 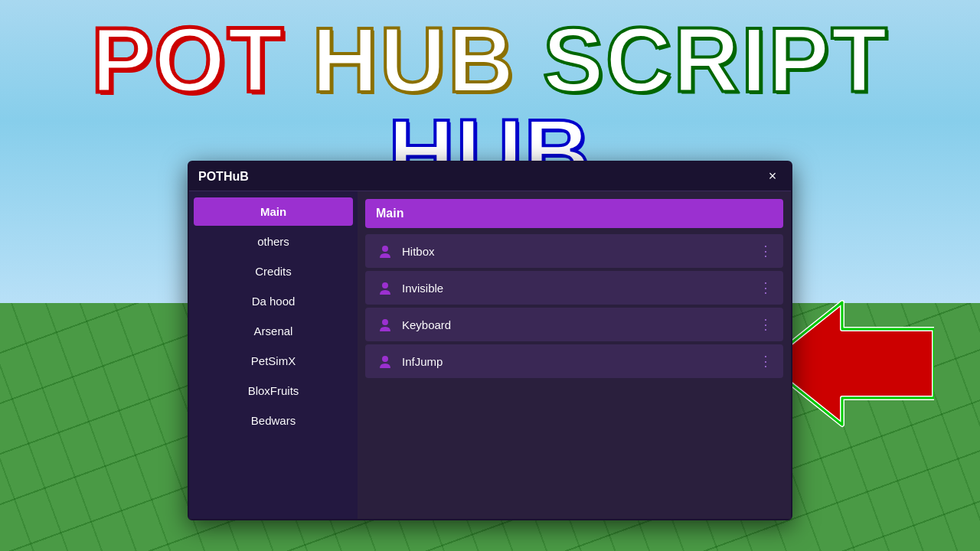 I want to click on close-button: ×, so click(x=773, y=177).